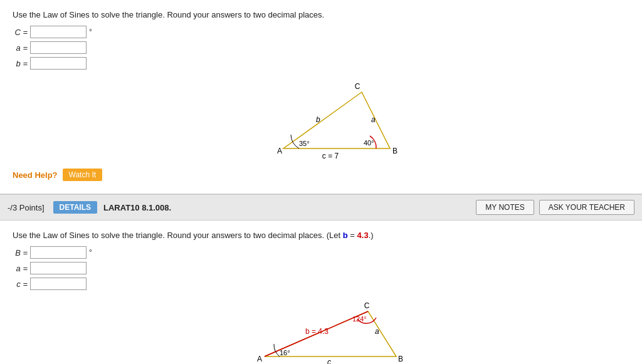 The height and width of the screenshot is (364, 642). Describe the element at coordinates (260, 359) in the screenshot. I see `vertex-A2-label: A` at that location.